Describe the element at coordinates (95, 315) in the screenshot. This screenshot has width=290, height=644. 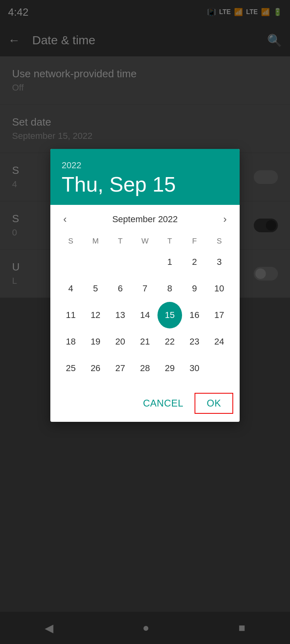
I see `day-12: 12` at that location.